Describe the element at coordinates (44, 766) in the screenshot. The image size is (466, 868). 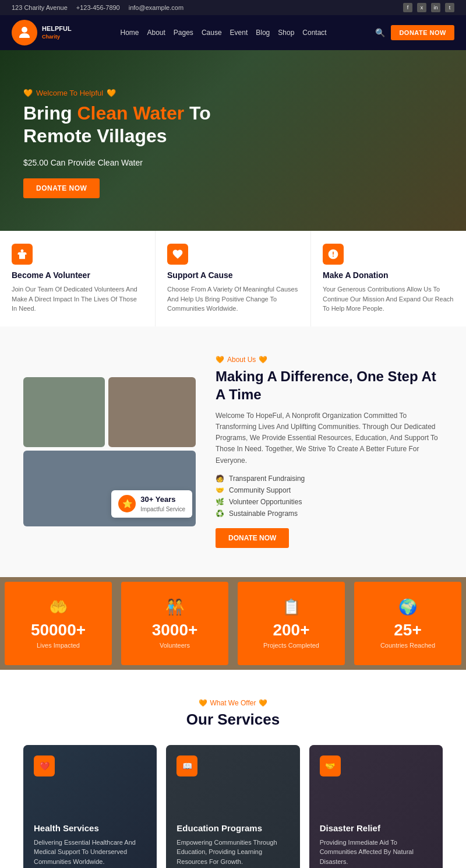
I see `service-icon-0: ❤️` at that location.